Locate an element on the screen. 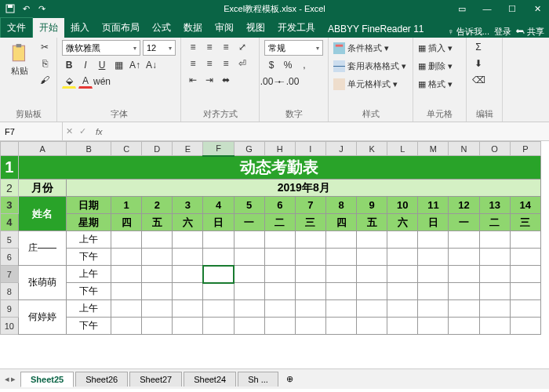  sheet-tab: Sh ... is located at coordinates (258, 379).